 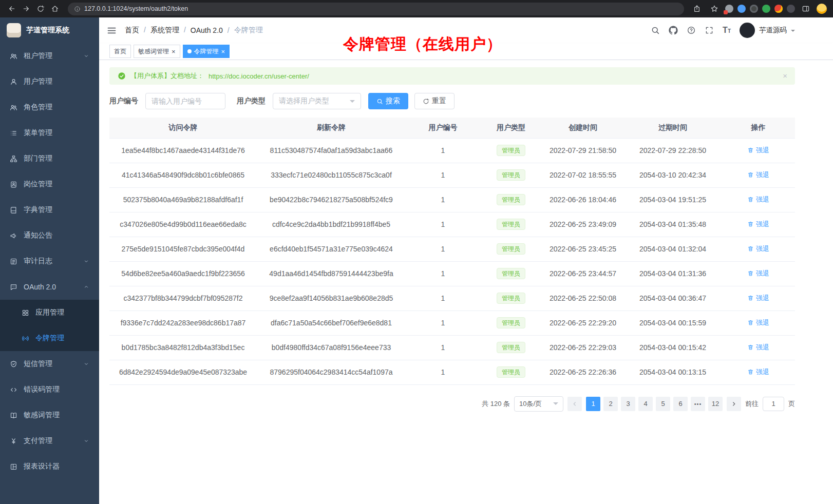 What do you see at coordinates (575, 404) in the screenshot?
I see `prev-page-button` at bounding box center [575, 404].